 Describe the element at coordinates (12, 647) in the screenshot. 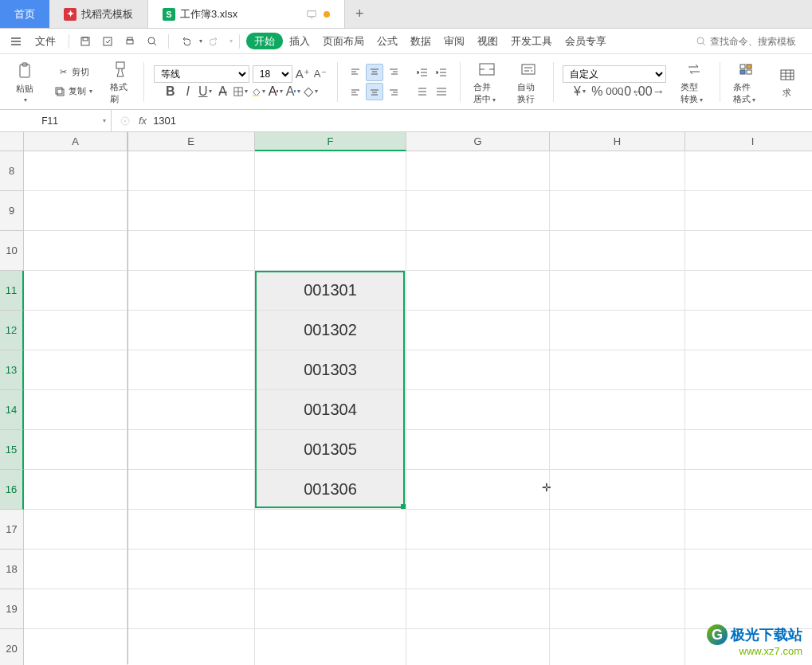

I see `row-header-20: 20` at that location.